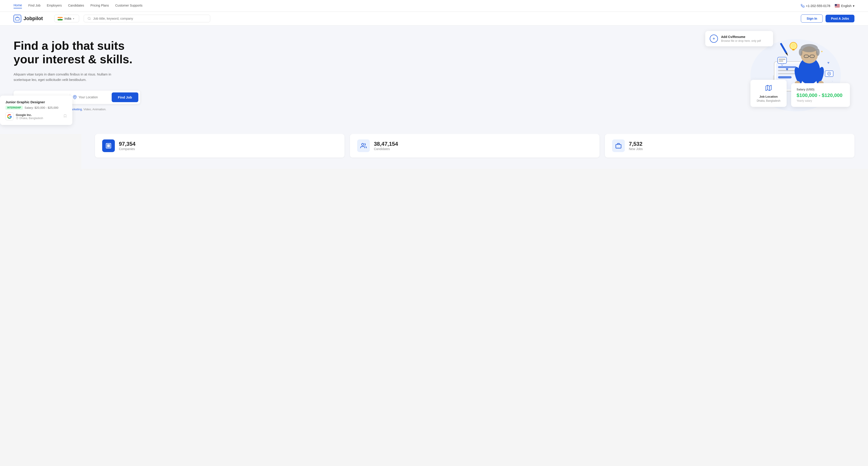  What do you see at coordinates (94, 109) in the screenshot?
I see `suggestion-end: , Video, Animation.` at bounding box center [94, 109].